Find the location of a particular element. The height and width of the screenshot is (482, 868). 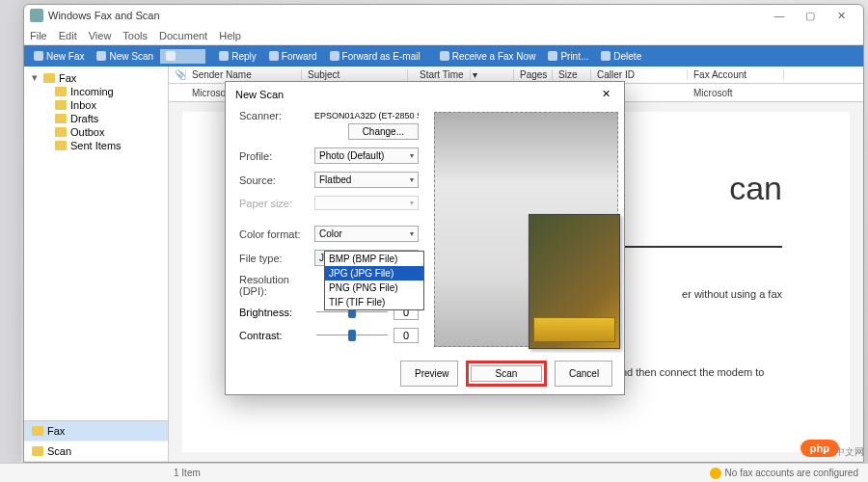

toolbar-reply: Reply is located at coordinates (237, 56).